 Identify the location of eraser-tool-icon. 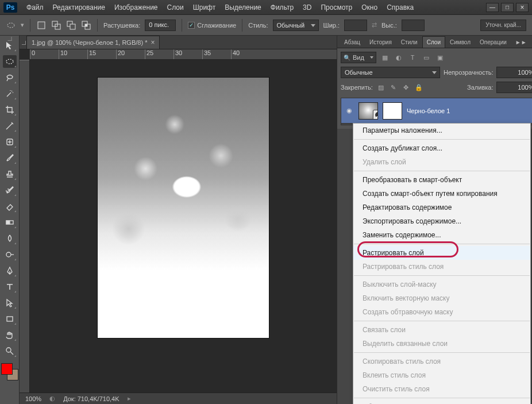
(10, 206).